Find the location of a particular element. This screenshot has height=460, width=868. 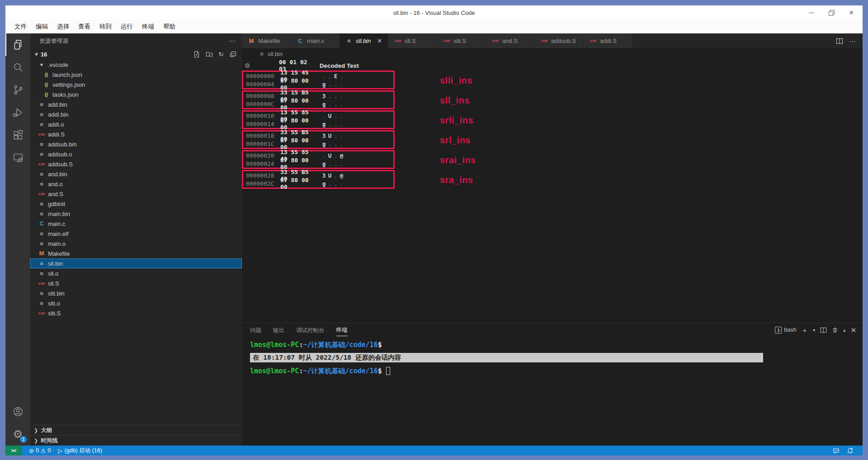

menu-item-选择: 选择 is located at coordinates (63, 27).